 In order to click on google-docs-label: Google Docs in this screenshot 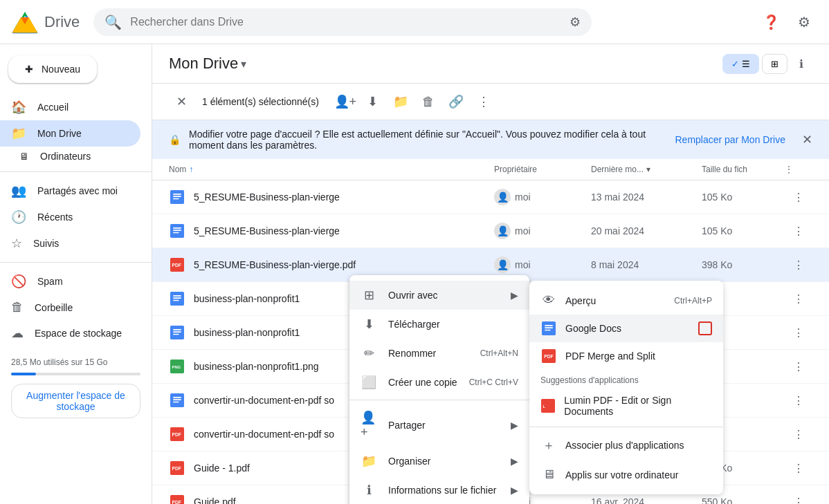, I will do `click(594, 328)`.